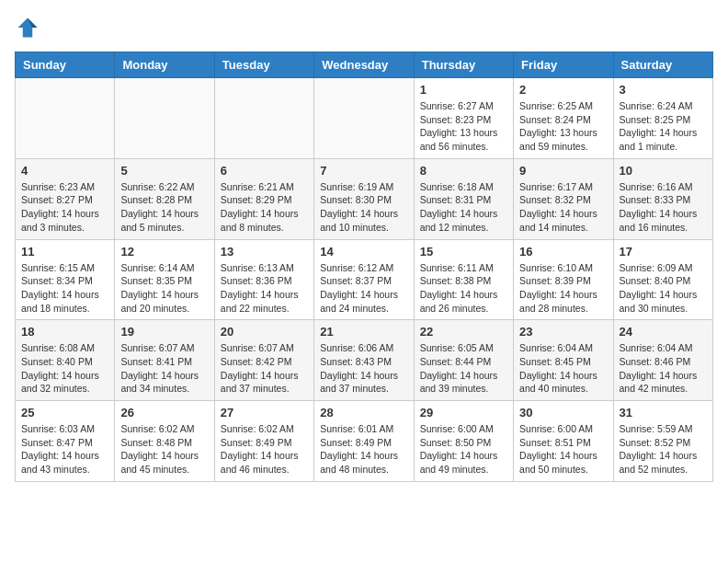 The width and height of the screenshot is (728, 563). Describe the element at coordinates (364, 412) in the screenshot. I see `day-number: 28` at that location.